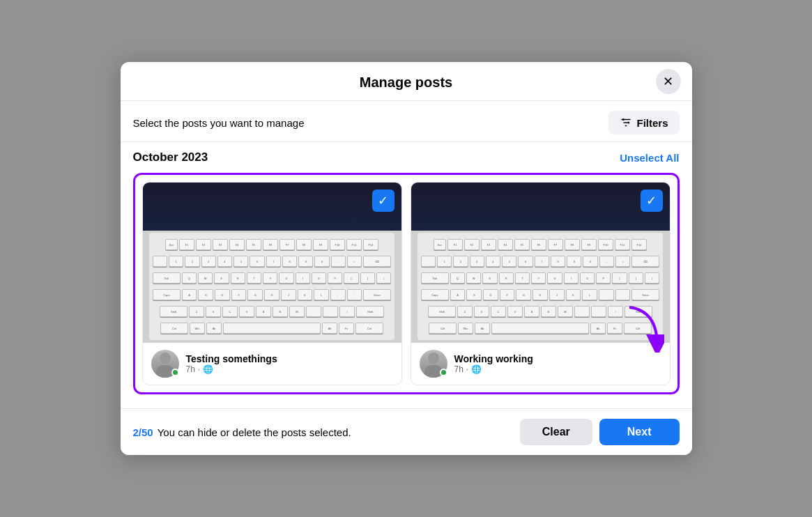 The height and width of the screenshot is (517, 812). What do you see at coordinates (231, 359) in the screenshot?
I see `post-name-1: Testing somethings` at bounding box center [231, 359].